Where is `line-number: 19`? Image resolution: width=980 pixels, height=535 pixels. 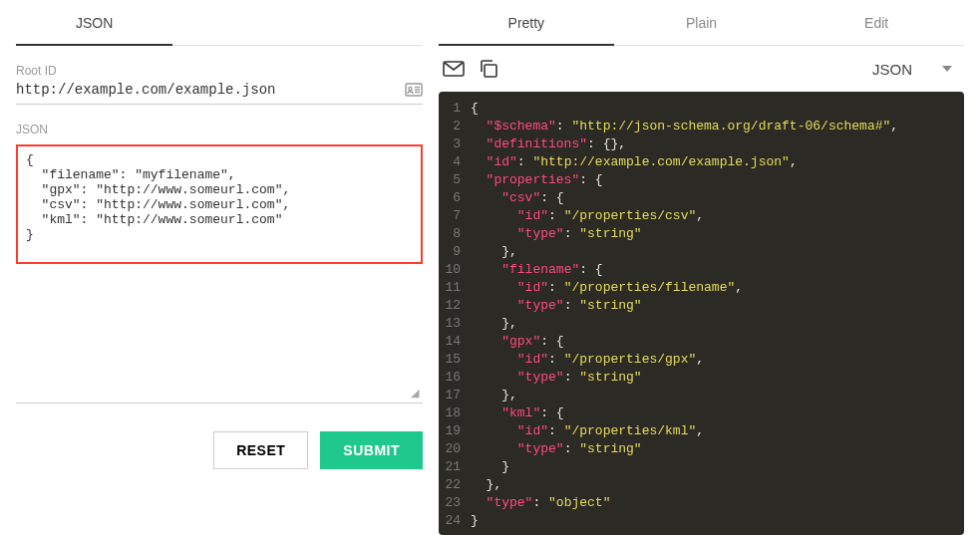
line-number: 19 is located at coordinates (455, 431).